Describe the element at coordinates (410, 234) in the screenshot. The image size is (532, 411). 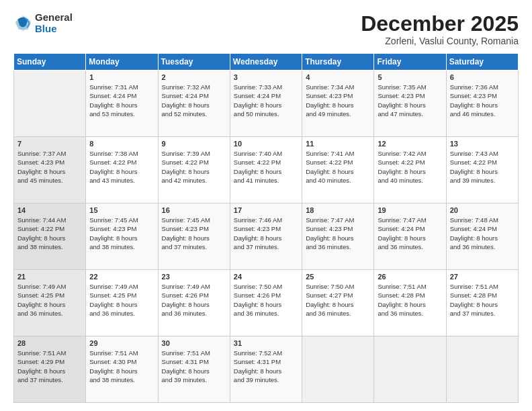
I see `day-info: Sunrise: 7:47 AM Sunset: 4:24 PM Dayligh…` at that location.